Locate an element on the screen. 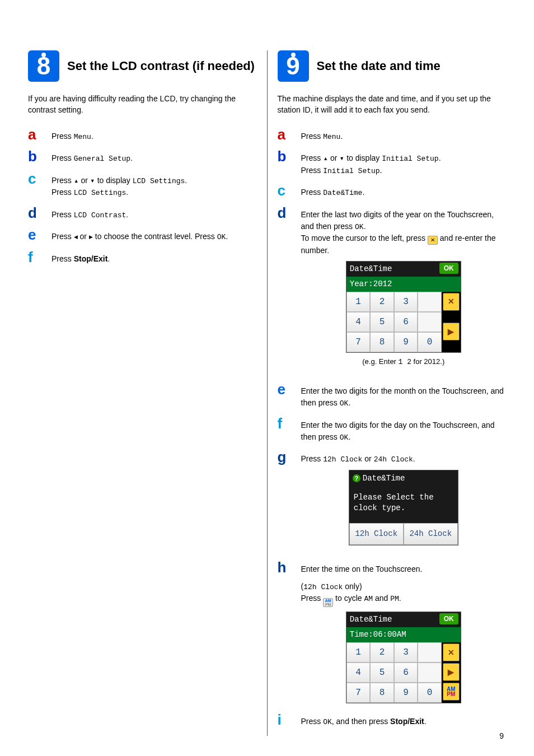 The width and height of the screenshot is (534, 756). step-d: d Enter the last two digits of the year … is located at coordinates (392, 291).